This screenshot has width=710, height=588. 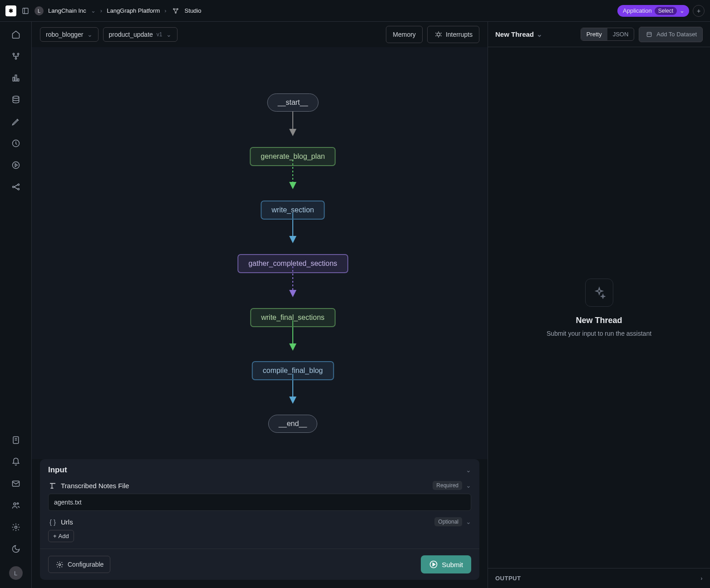 What do you see at coordinates (16, 440) in the screenshot?
I see `document-icon` at bounding box center [16, 440].